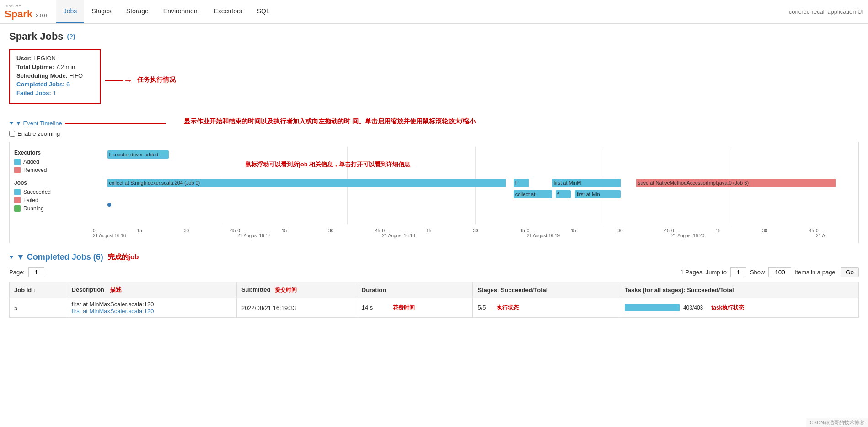  I want to click on col-tasks: Tasks (for all stages): Succeeded/Total, so click(739, 290).